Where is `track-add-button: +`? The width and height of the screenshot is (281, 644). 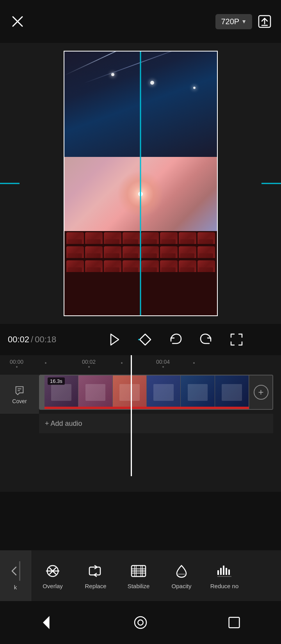 track-add-button: + is located at coordinates (261, 392).